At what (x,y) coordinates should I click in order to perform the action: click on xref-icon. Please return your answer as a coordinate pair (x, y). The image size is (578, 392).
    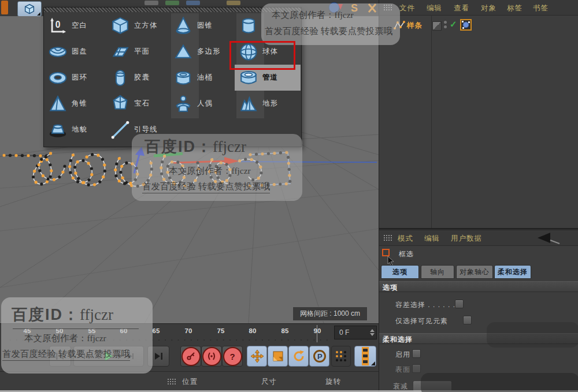
    Looking at the image, I should click on (373, 8).